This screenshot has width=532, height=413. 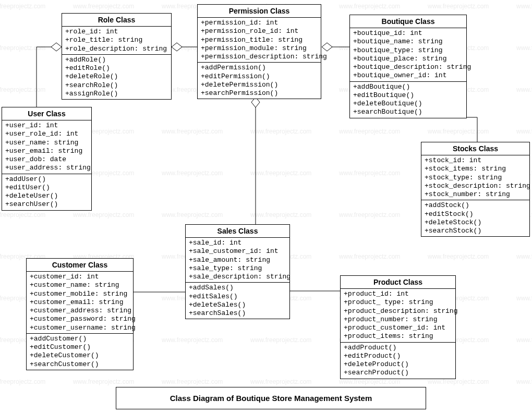 What do you see at coordinates (398, 316) in the screenshot?
I see `attrs: +product_id: int+product_ type: string+p…` at bounding box center [398, 316].